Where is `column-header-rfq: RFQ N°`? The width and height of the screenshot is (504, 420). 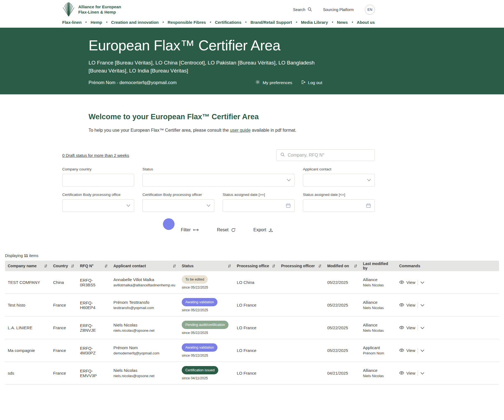
column-header-rfq: RFQ N° is located at coordinates (94, 266).